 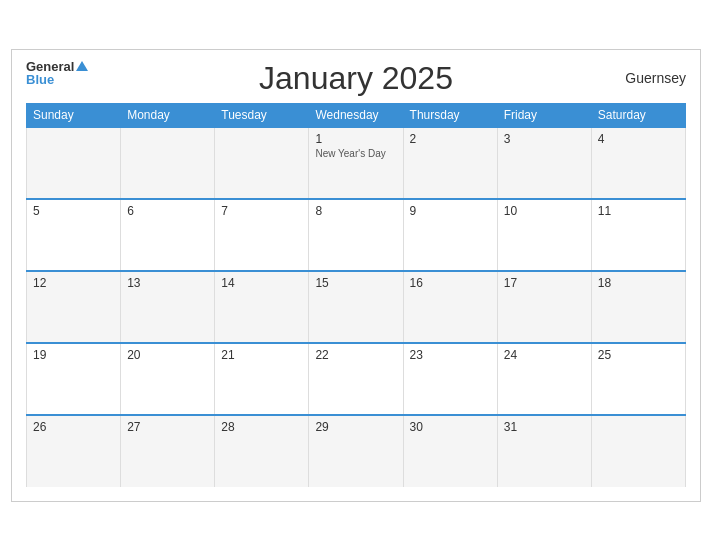 What do you see at coordinates (544, 235) in the screenshot?
I see `calendar-day-cell: 10` at bounding box center [544, 235].